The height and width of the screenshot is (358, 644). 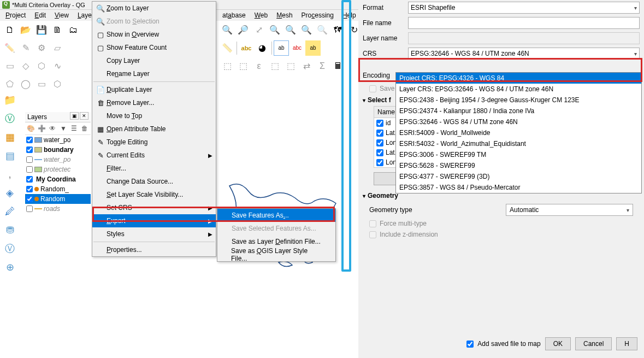 I want to click on edit-tools-icon: ✎, so click(x=26, y=48).